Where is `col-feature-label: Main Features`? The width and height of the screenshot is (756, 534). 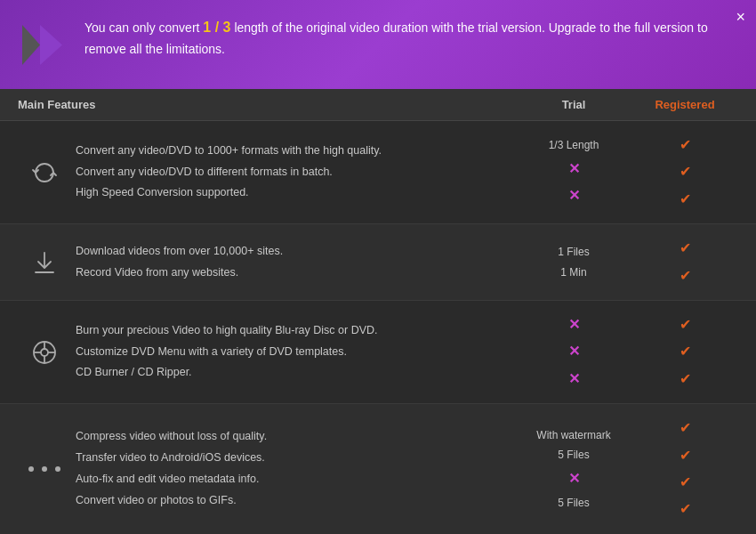
col-feature-label: Main Features is located at coordinates (267, 105).